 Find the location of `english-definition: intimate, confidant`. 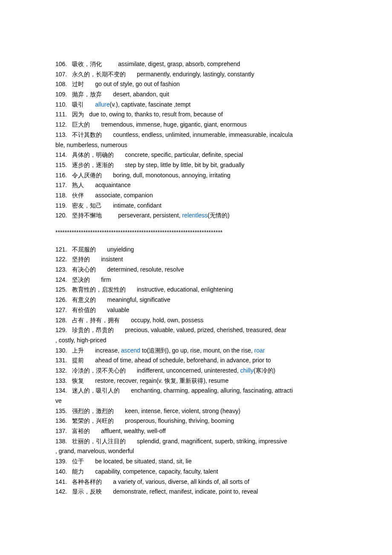

english-definition: intimate, confidant is located at coordinates (137, 205).